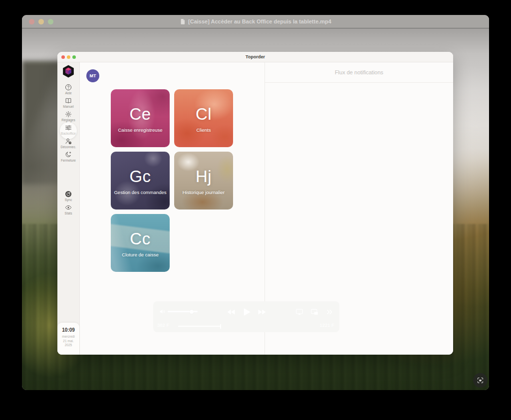 The width and height of the screenshot is (511, 420). Describe the element at coordinates (68, 128) in the screenshot. I see `sliders-icon` at that location.